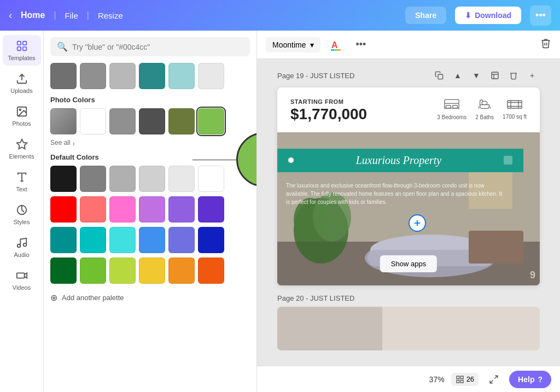 The image size is (560, 392). Describe the element at coordinates (158, 47) in the screenshot. I see `search-input` at that location.